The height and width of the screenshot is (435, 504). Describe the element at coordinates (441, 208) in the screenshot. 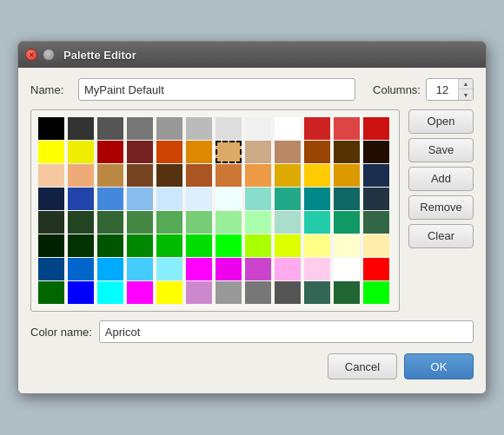

I see `remove-button: Remove` at that location.